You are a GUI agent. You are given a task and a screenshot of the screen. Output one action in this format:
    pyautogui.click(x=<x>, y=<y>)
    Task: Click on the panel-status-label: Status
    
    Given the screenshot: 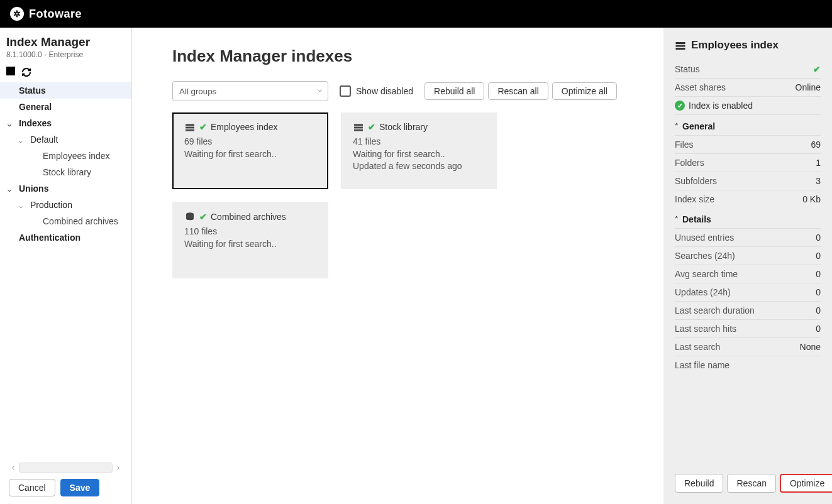 What is the action you would take?
    pyautogui.click(x=687, y=69)
    